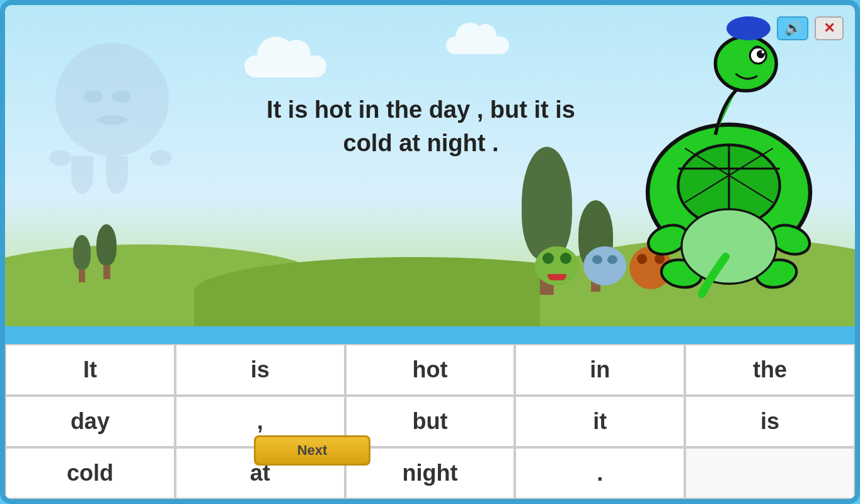 Image resolution: width=860 pixels, height=504 pixels. What do you see at coordinates (90, 473) in the screenshot?
I see `word-cell-cold: cold` at bounding box center [90, 473].